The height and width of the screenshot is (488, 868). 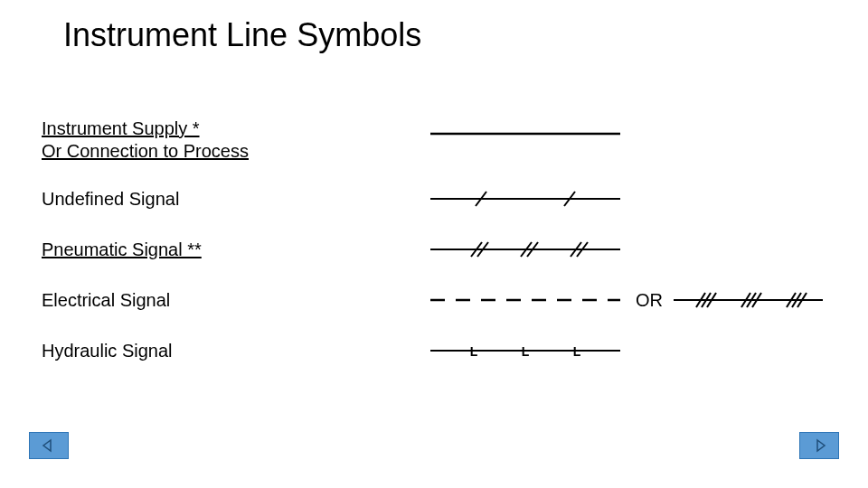 What do you see at coordinates (439, 199) in the screenshot?
I see `row-undefined-signal: Undefined Signal` at bounding box center [439, 199].